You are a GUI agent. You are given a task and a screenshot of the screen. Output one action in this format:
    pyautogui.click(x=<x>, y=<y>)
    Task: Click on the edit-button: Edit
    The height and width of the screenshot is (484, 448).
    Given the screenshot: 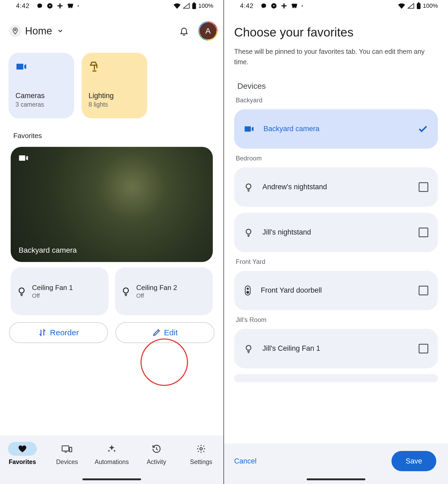 What is the action you would take?
    pyautogui.click(x=165, y=333)
    